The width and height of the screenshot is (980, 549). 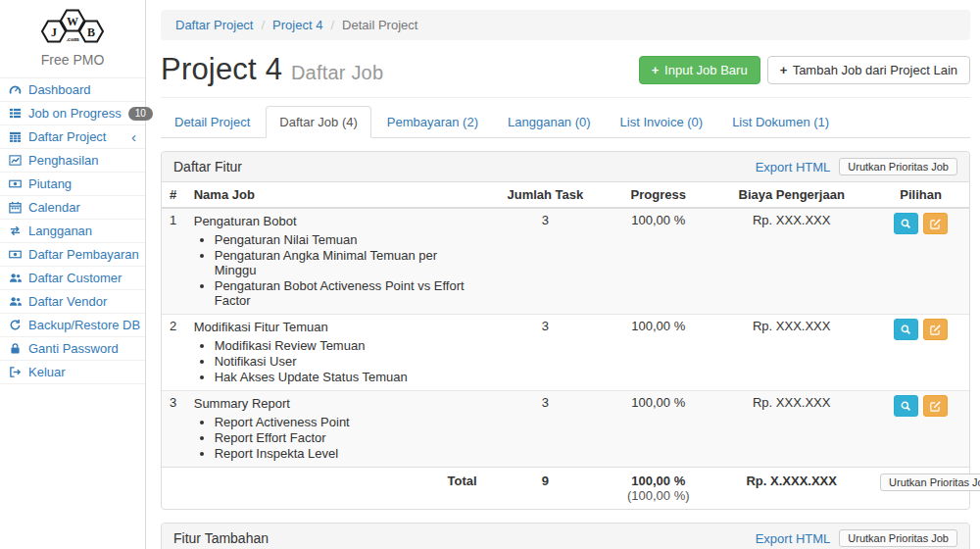 I want to click on job-name: Summary Report, so click(x=335, y=404).